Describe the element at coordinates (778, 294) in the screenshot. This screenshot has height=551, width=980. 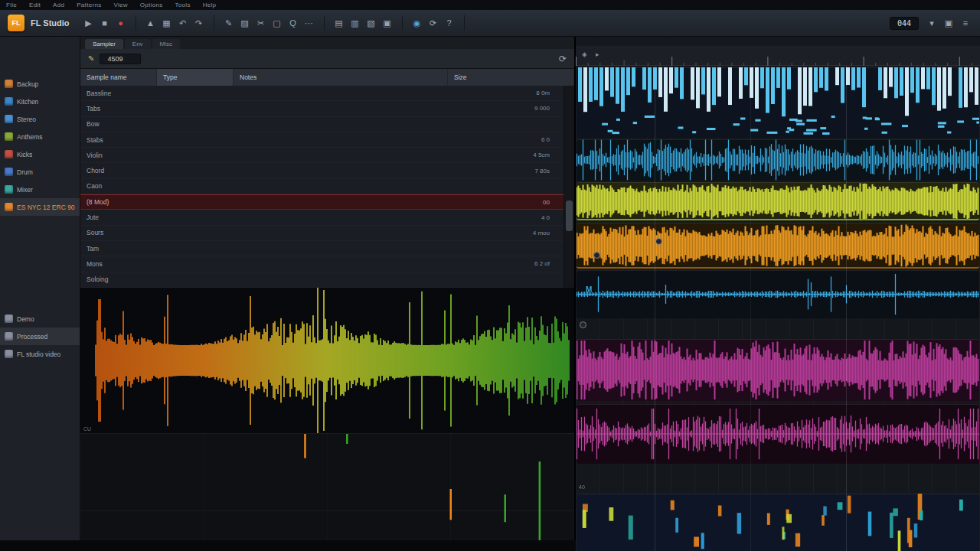
I see `audio-clip-muted: M` at that location.